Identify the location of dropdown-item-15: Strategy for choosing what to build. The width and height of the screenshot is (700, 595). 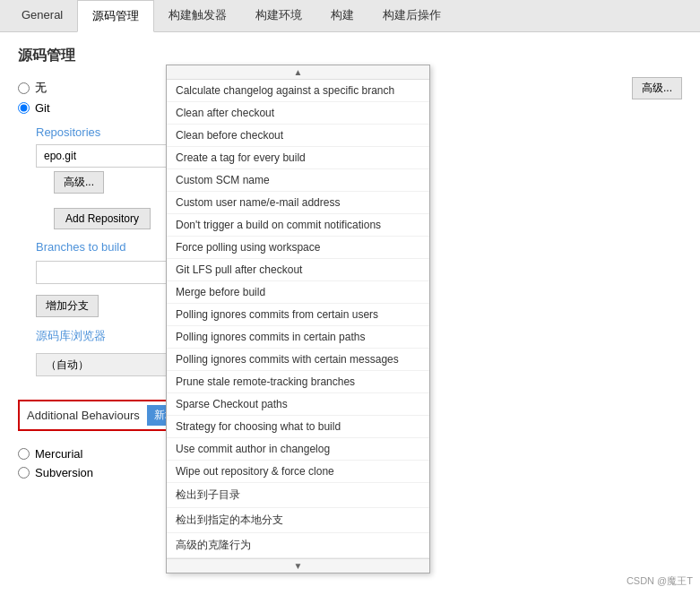
(298, 427).